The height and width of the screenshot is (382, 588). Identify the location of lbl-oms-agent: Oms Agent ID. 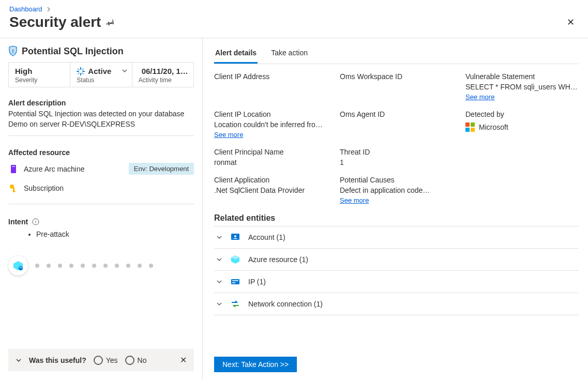
(396, 114).